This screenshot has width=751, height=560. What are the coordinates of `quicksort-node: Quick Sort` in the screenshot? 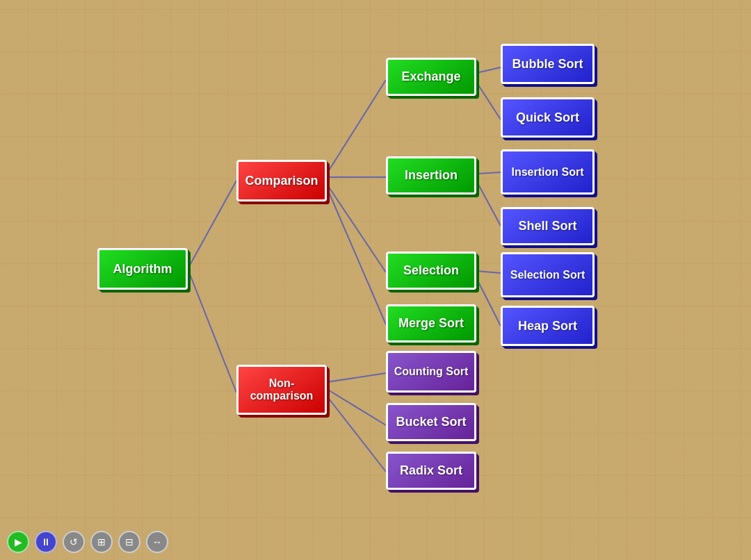 It's located at (548, 117).